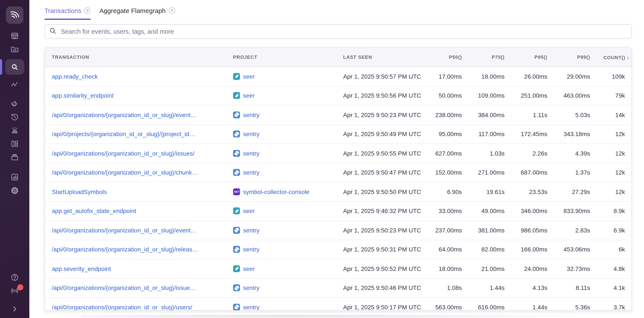 This screenshot has width=644, height=318. What do you see at coordinates (15, 309) in the screenshot?
I see `chevron-right-icon` at bounding box center [15, 309].